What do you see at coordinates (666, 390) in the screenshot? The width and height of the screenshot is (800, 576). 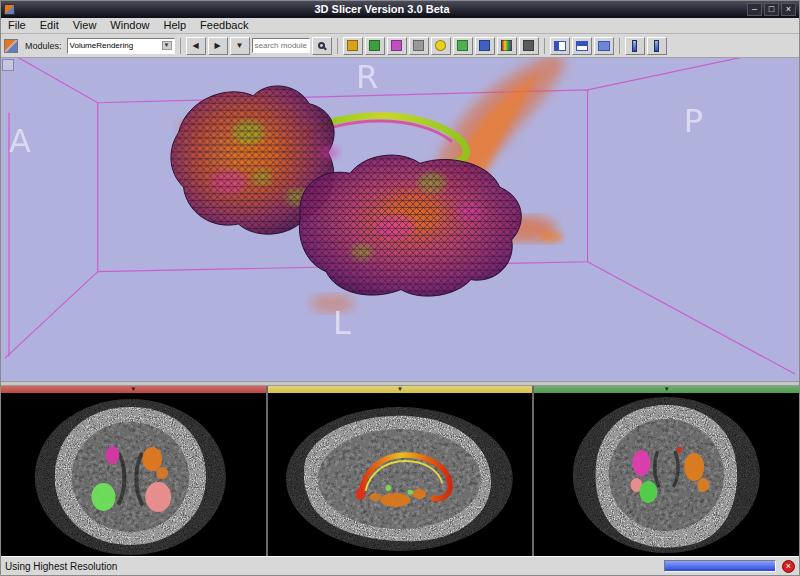 I see `green-slice-bar: ▼` at bounding box center [666, 390].